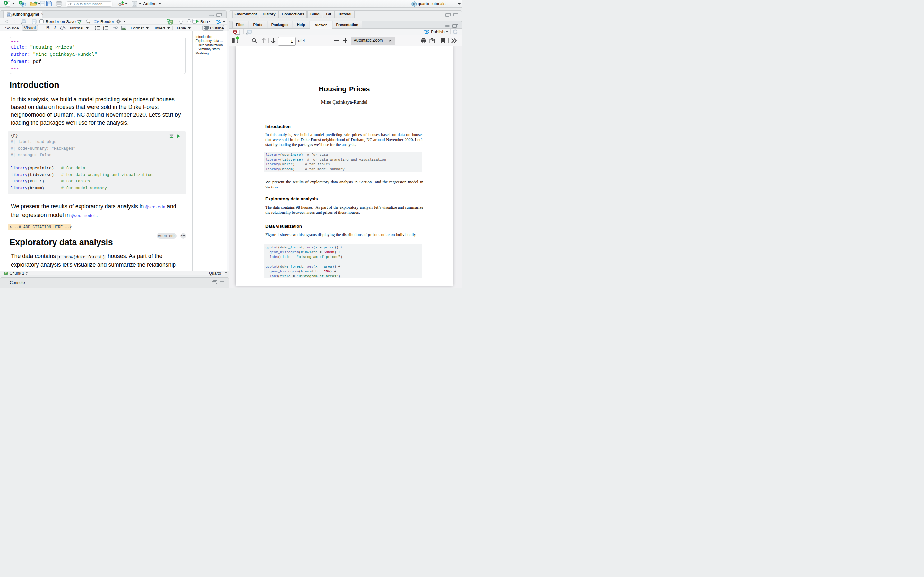 This screenshot has height=577, width=924. Describe the element at coordinates (104, 27) in the screenshot. I see `svg-text: 1` at that location.